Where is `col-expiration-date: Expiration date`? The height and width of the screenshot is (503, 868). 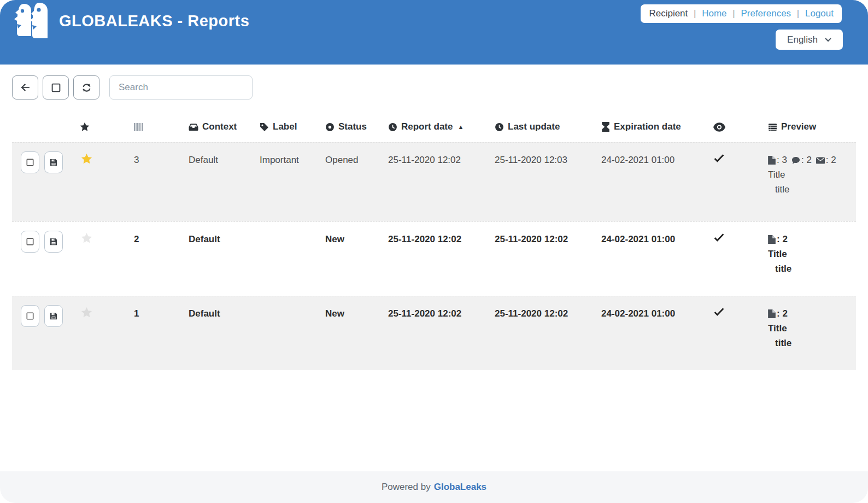 col-expiration-date: Expiration date is located at coordinates (653, 127).